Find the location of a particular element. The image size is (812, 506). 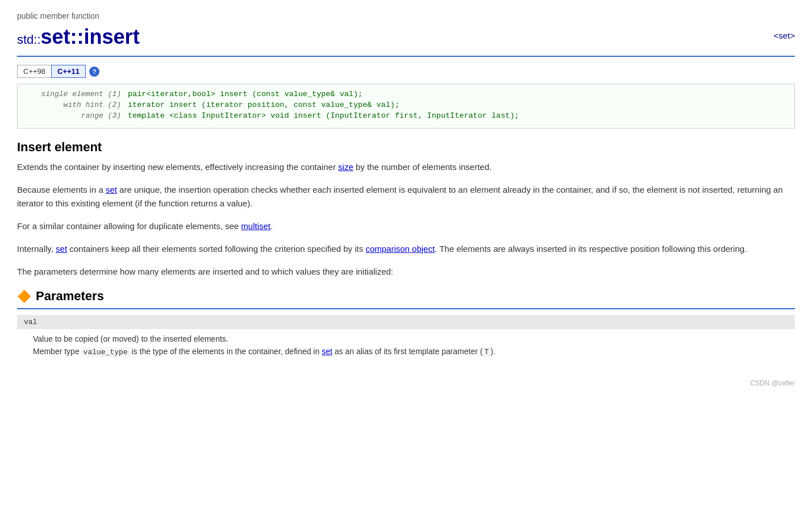

paragraph-5: The parameters determine how many elemen… is located at coordinates (406, 272).